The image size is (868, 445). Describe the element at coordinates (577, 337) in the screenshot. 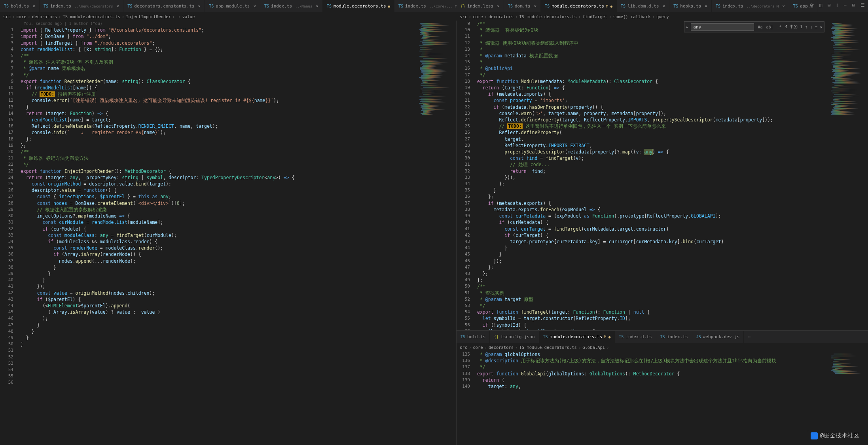

I see `tab-module-decorators-ts: TSmodule.decorators.tsM ●` at that location.